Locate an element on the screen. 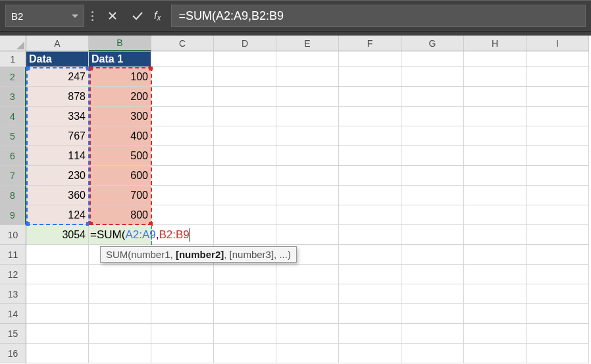 The height and width of the screenshot is (364, 591). cell-H7 is located at coordinates (495, 176).